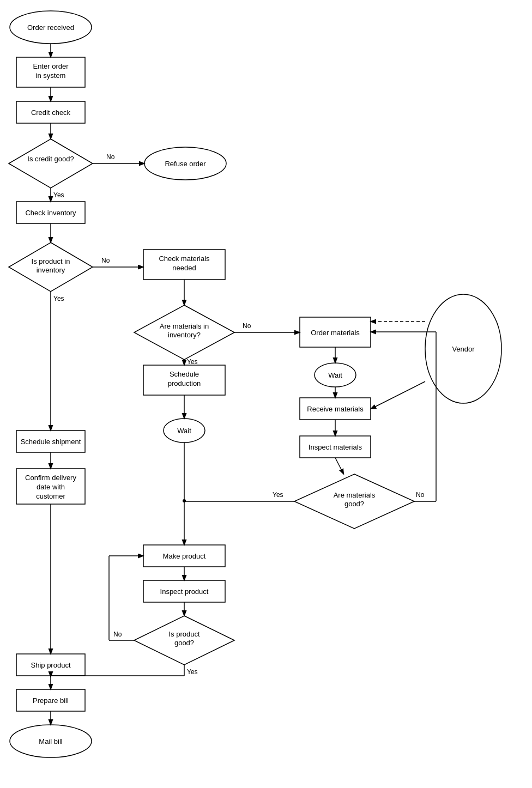 The image size is (532, 788). What do you see at coordinates (247, 326) in the screenshot?
I see `no-label-materials: No` at bounding box center [247, 326].